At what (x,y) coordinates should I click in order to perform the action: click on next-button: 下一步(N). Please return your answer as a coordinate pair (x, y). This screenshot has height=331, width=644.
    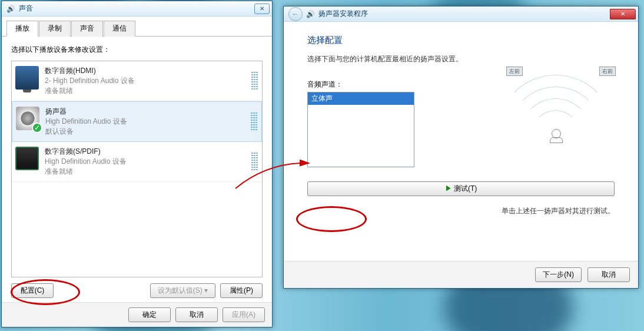
    Looking at the image, I should click on (558, 274).